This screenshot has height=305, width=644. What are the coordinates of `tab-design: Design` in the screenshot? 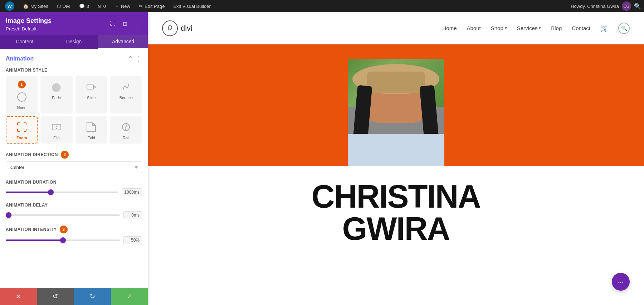 It's located at (74, 42).